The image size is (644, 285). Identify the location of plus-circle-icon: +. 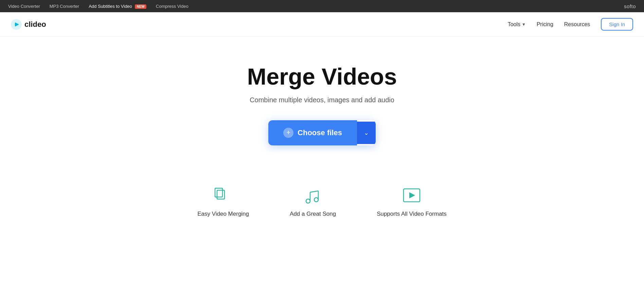
(288, 133).